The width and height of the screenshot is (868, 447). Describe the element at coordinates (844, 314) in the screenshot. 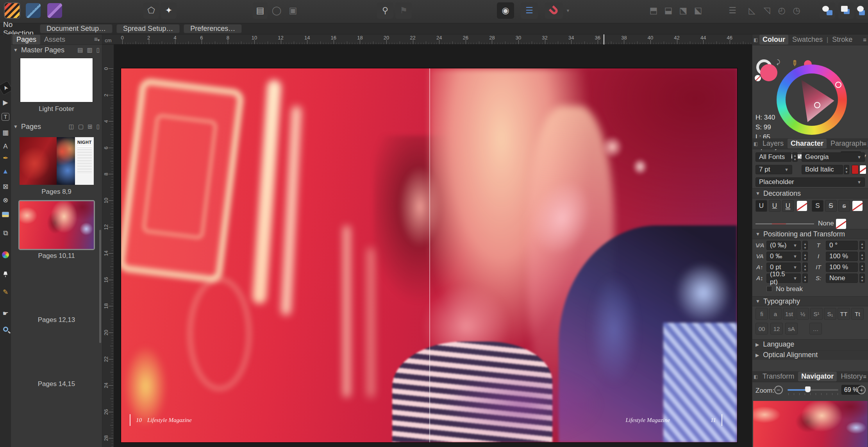

I see `typography-feature-button: TT` at that location.